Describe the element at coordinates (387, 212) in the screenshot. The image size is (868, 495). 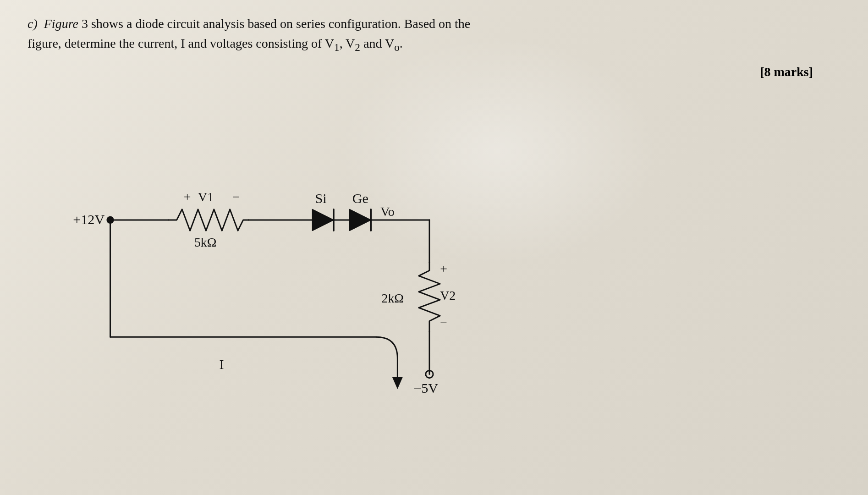
I see `vo-label: Vo` at that location.